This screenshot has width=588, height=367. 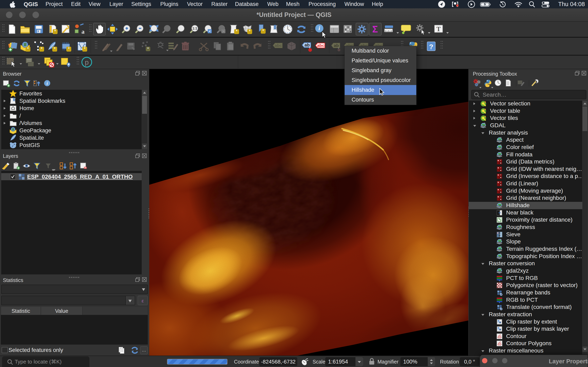 I want to click on svg-text: p, so click(x=87, y=62).